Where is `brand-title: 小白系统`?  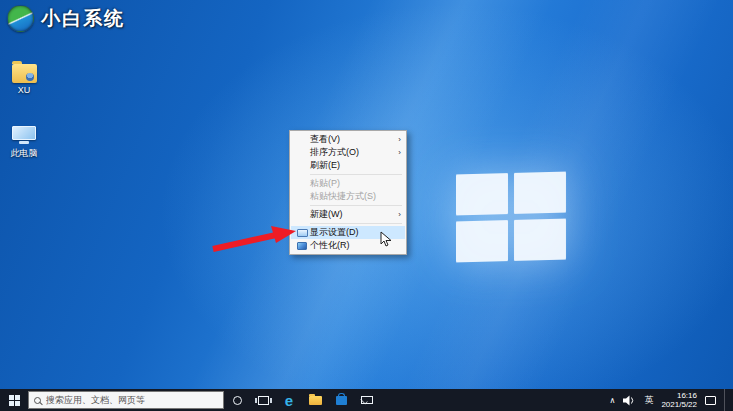
brand-title: 小白系统 is located at coordinates (83, 19).